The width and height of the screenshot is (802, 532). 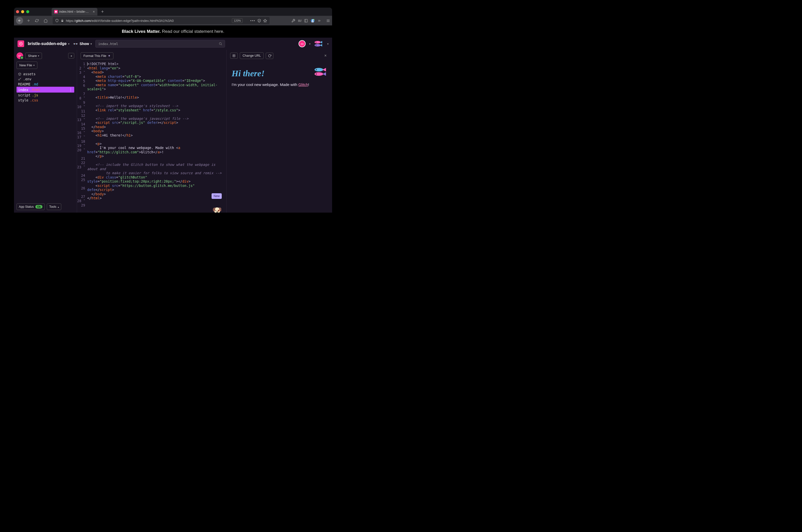 What do you see at coordinates (45, 20) in the screenshot?
I see `home-button` at bounding box center [45, 20].